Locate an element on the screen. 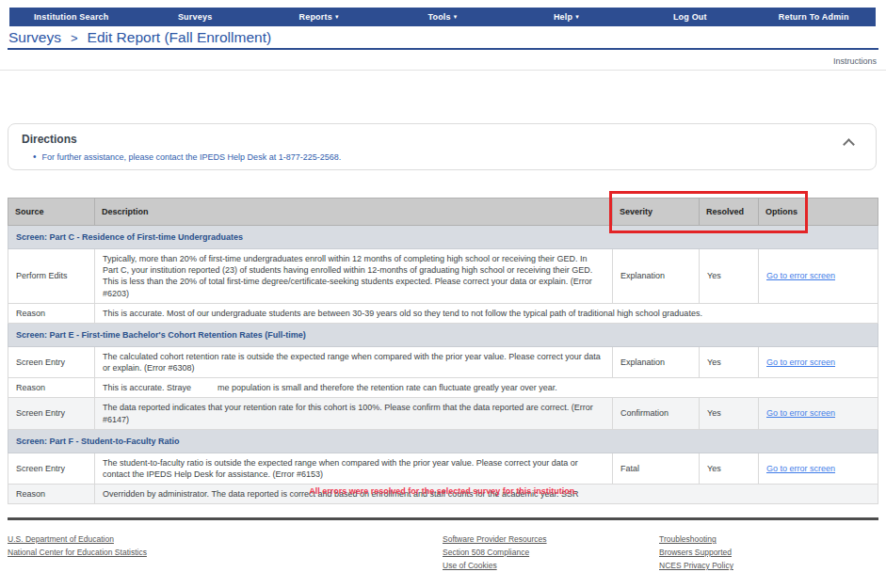 This screenshot has height=588, width=886. footer-link: Software Provider Resources is located at coordinates (495, 539).